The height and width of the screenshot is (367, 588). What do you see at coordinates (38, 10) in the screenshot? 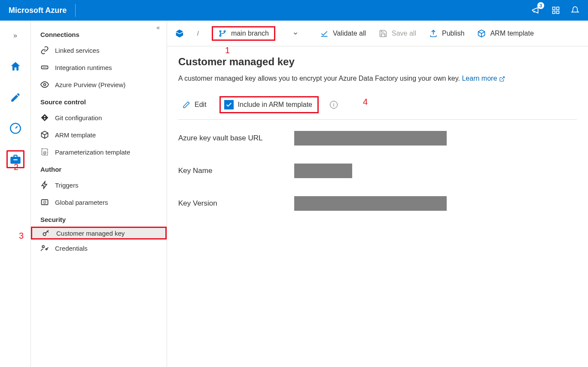
I see `brand-label: Microsoft Azure` at bounding box center [38, 10].